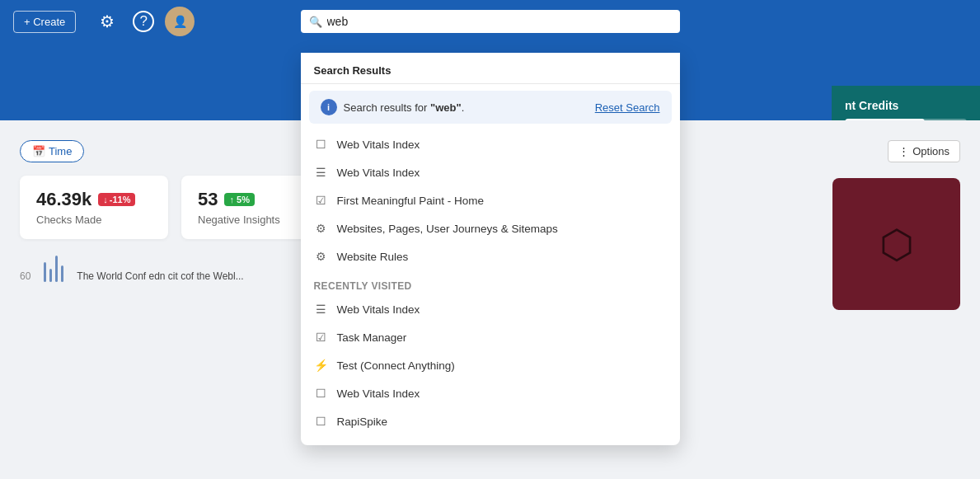  I want to click on help-button: ?, so click(143, 21).